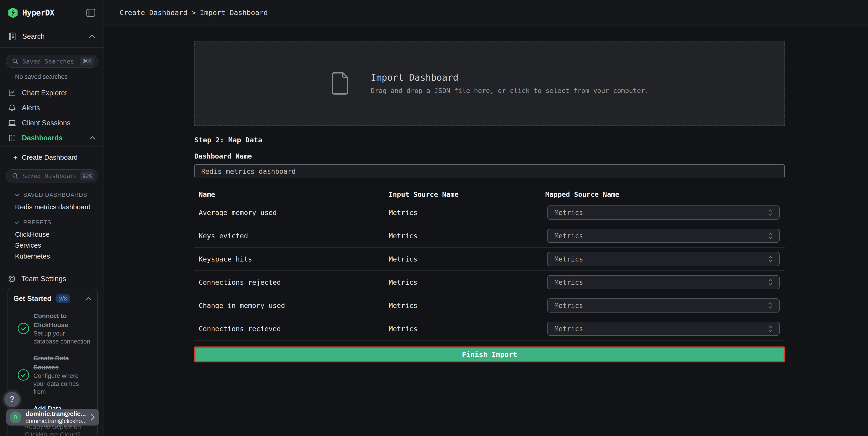  Describe the element at coordinates (490, 355) in the screenshot. I see `finish-import-button: Finish Import` at that location.